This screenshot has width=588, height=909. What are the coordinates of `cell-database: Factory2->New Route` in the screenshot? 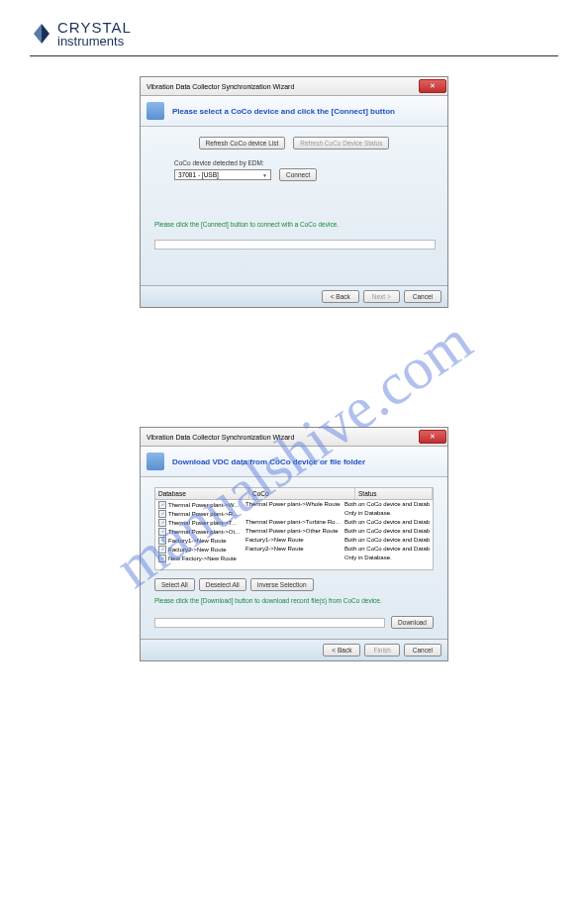 It's located at (198, 550).